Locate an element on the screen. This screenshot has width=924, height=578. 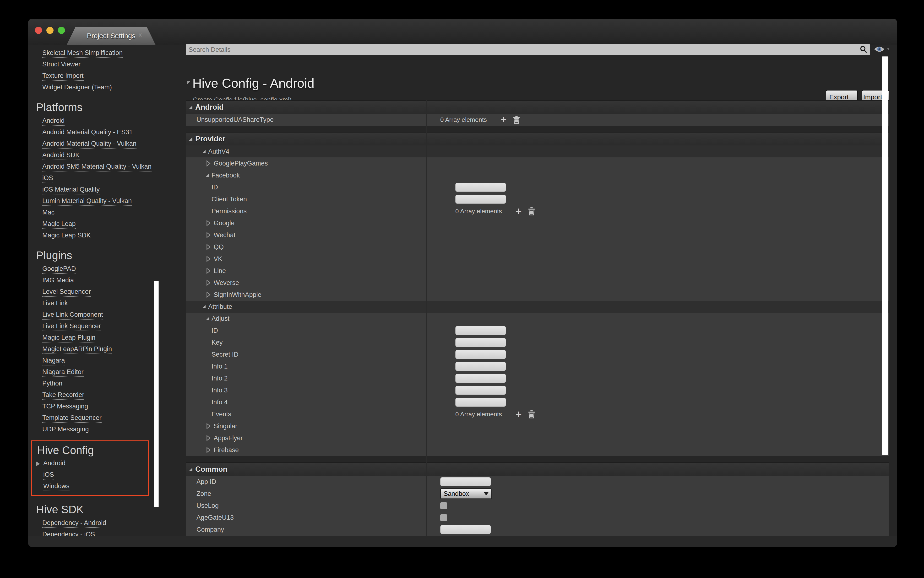
sidebar-item-skeletal-mesh-simplification: Skeletal Mesh Simplification is located at coordinates (101, 54).